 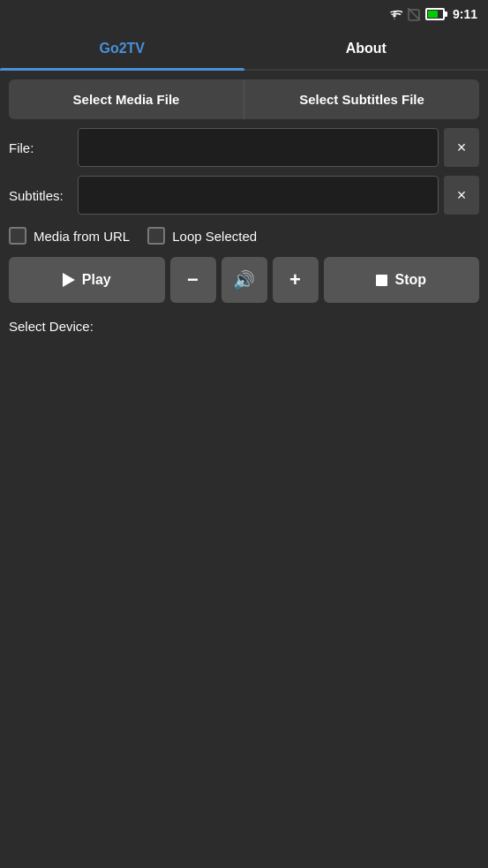 What do you see at coordinates (414, 14) in the screenshot?
I see `no-sim-icon` at bounding box center [414, 14].